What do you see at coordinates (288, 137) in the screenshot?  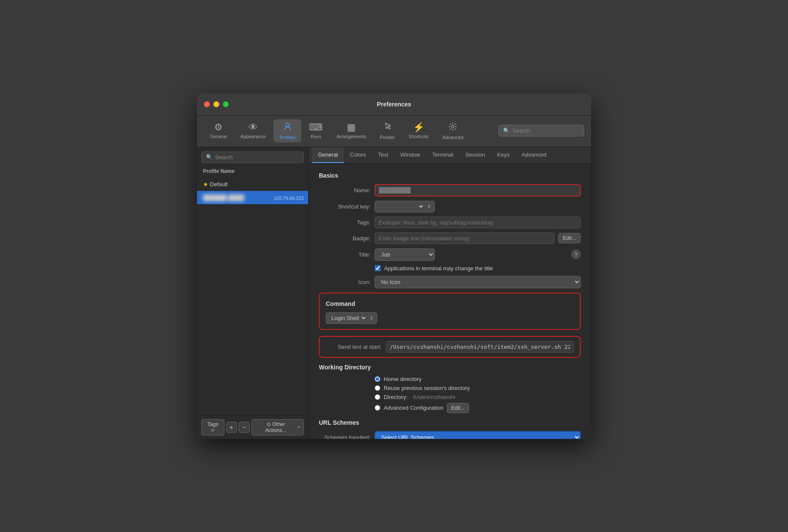 I see `toolbar-label-profiles: Profiles` at bounding box center [288, 137].